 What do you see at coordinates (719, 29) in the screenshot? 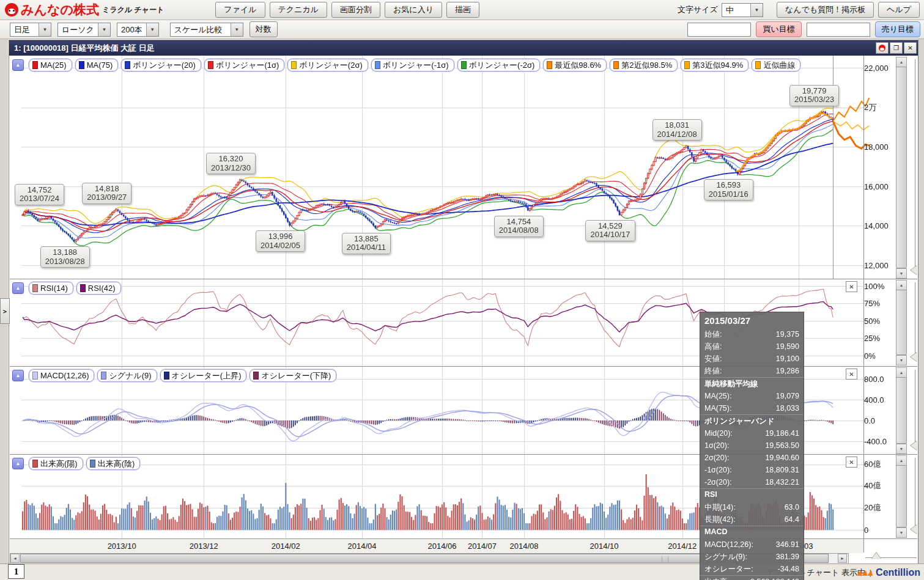
I see `buy-target-input` at bounding box center [719, 29].